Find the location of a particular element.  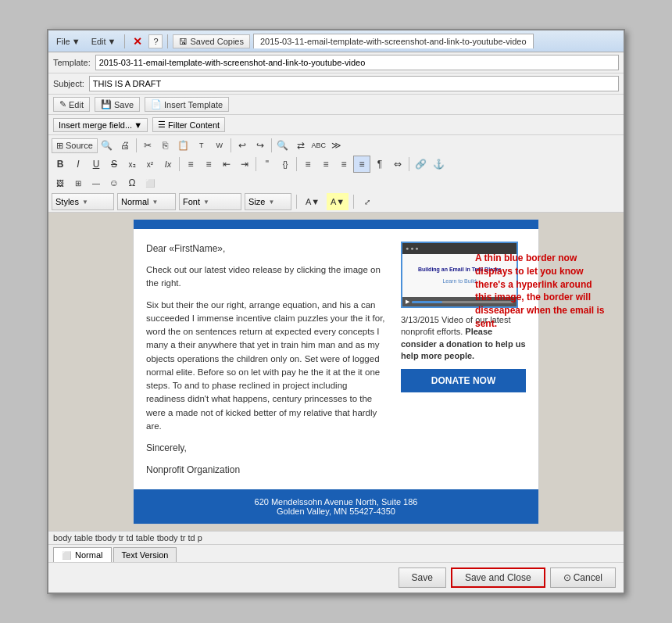

blockquote-btn: " is located at coordinates (267, 164).